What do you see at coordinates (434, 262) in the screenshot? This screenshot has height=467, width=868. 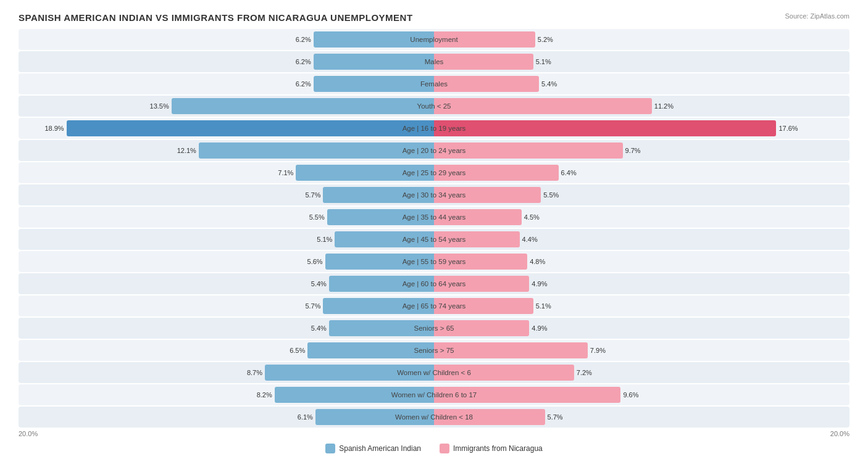 I see `row-inner: Age | 55 to 59 years5.6%4.8%` at bounding box center [434, 262].